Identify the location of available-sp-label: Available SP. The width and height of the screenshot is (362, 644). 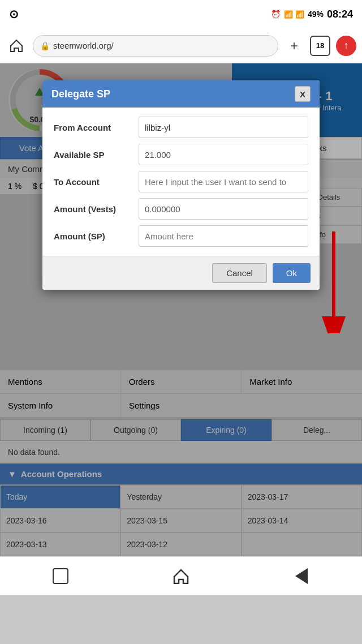
(93, 155).